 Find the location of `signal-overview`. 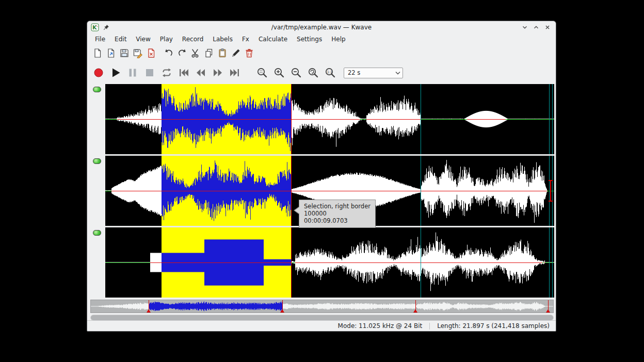

signal-overview is located at coordinates (322, 306).